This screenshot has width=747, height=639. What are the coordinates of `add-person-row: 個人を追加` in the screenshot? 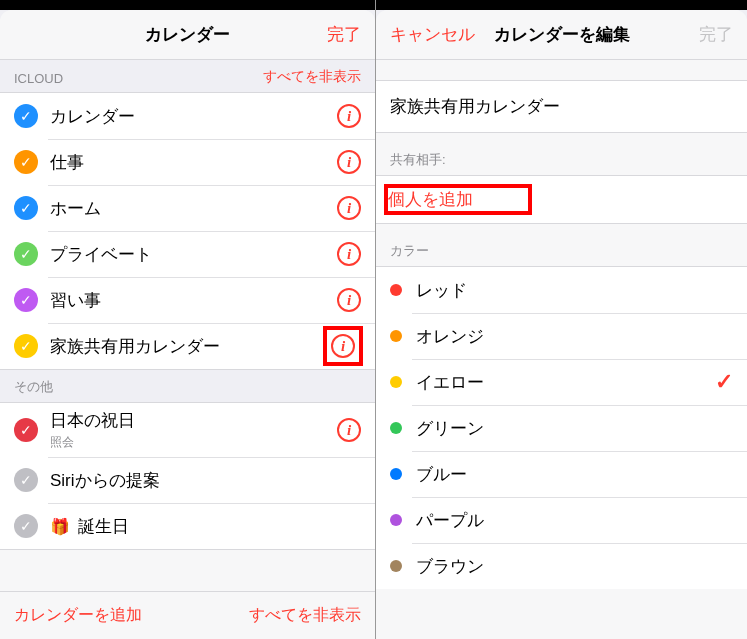 It's located at (562, 200).